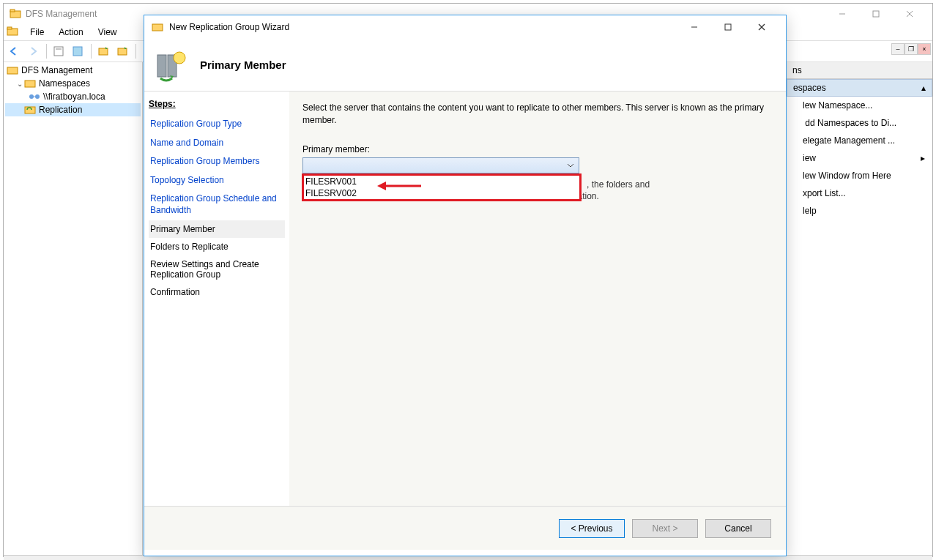 This screenshot has width=936, height=560. What do you see at coordinates (876, 14) in the screenshot?
I see `maximize-button` at bounding box center [876, 14].